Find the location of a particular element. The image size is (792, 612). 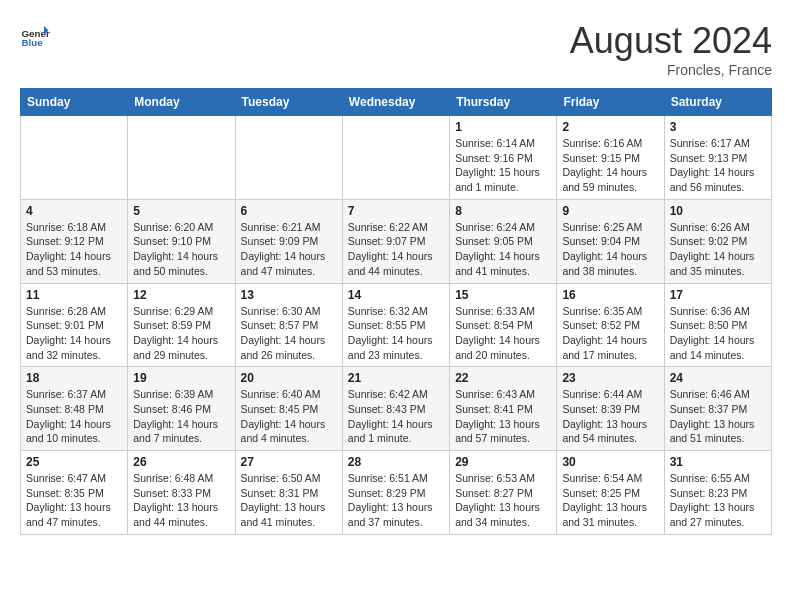

day-number: 7 is located at coordinates (396, 211).